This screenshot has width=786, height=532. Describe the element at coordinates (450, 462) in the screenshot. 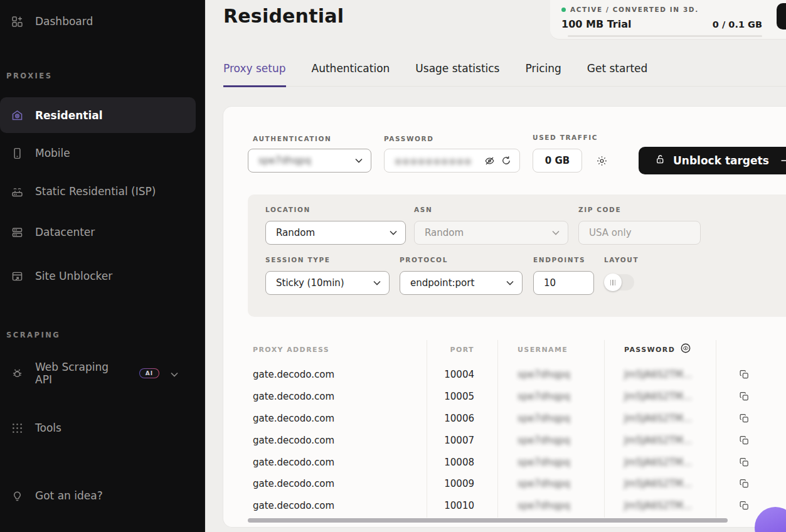

I see `port-cell: 10008` at that location.